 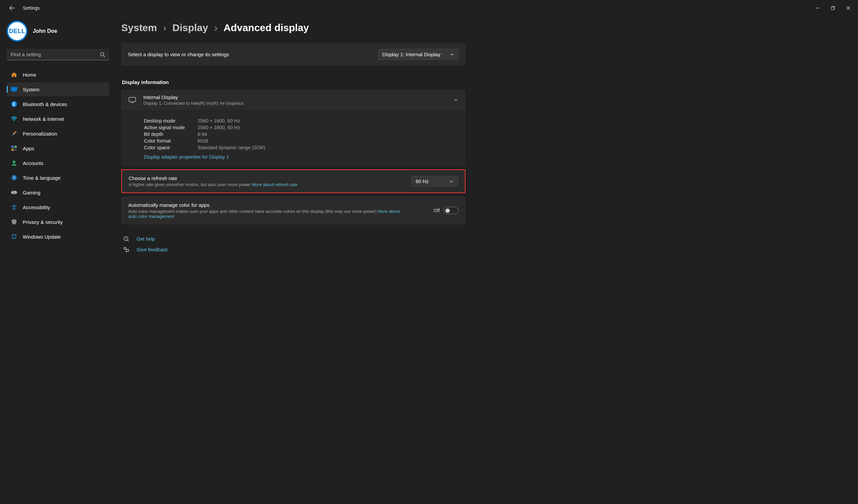 What do you see at coordinates (266, 205) in the screenshot?
I see `auto-color-title: Automatically manage color for apps` at bounding box center [266, 205].